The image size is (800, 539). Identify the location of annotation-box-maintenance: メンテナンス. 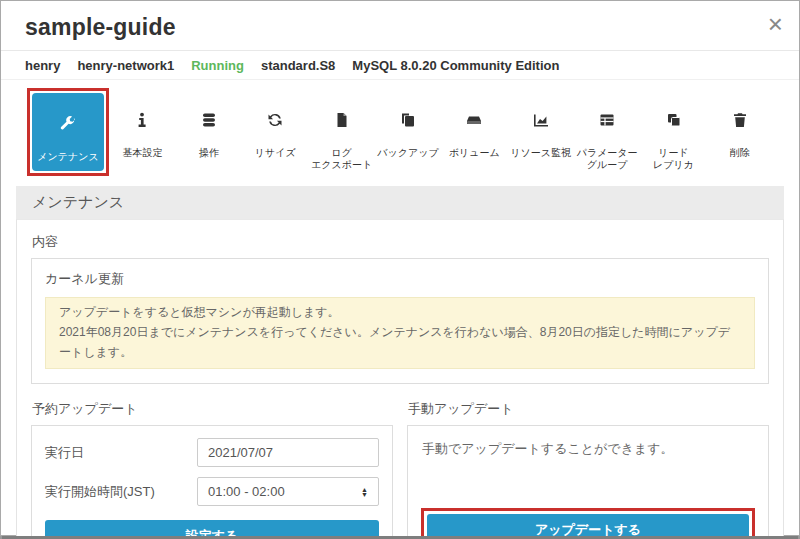
(68, 132).